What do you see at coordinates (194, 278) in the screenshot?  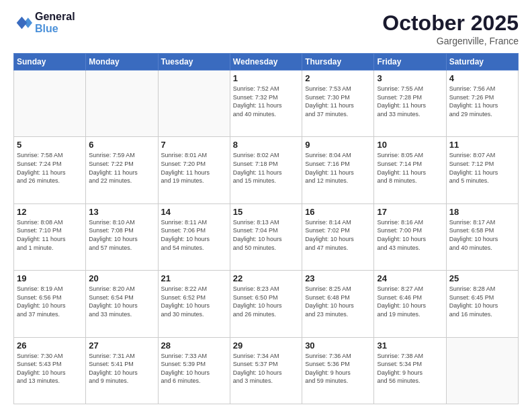 I see `day-number: 21` at bounding box center [194, 278].